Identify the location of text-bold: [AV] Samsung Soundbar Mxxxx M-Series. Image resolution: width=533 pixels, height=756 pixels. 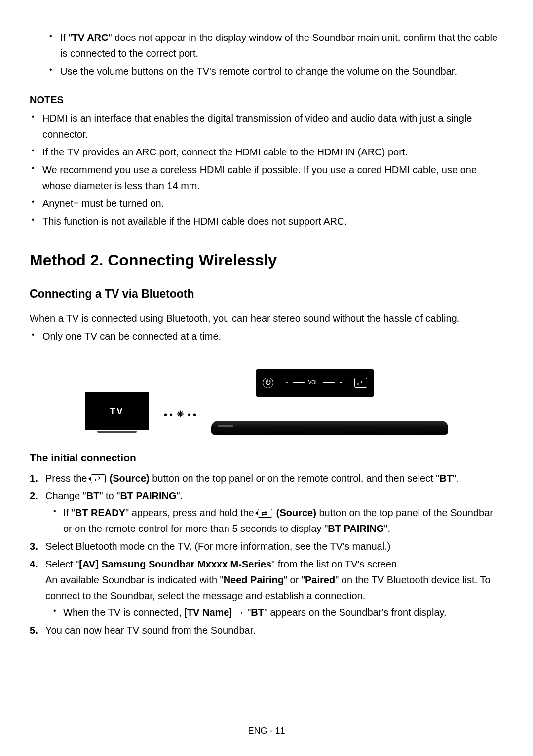
(175, 564).